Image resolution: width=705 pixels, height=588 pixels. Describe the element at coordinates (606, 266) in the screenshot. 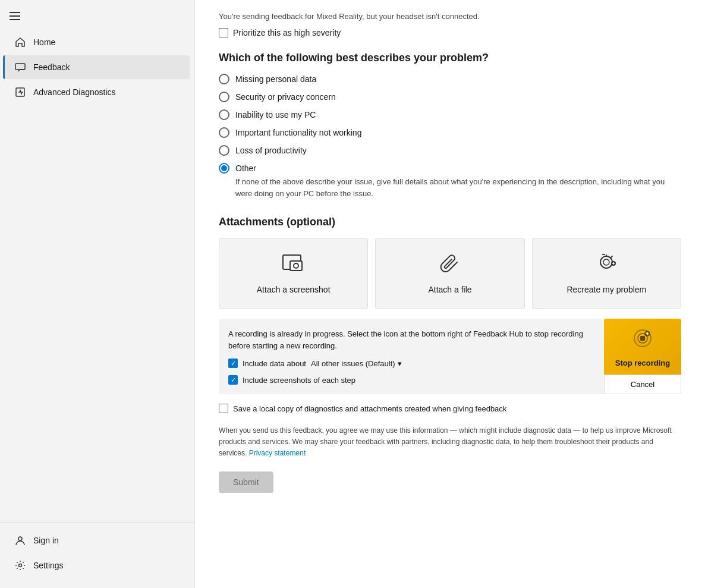

I see `recreate-icon` at that location.